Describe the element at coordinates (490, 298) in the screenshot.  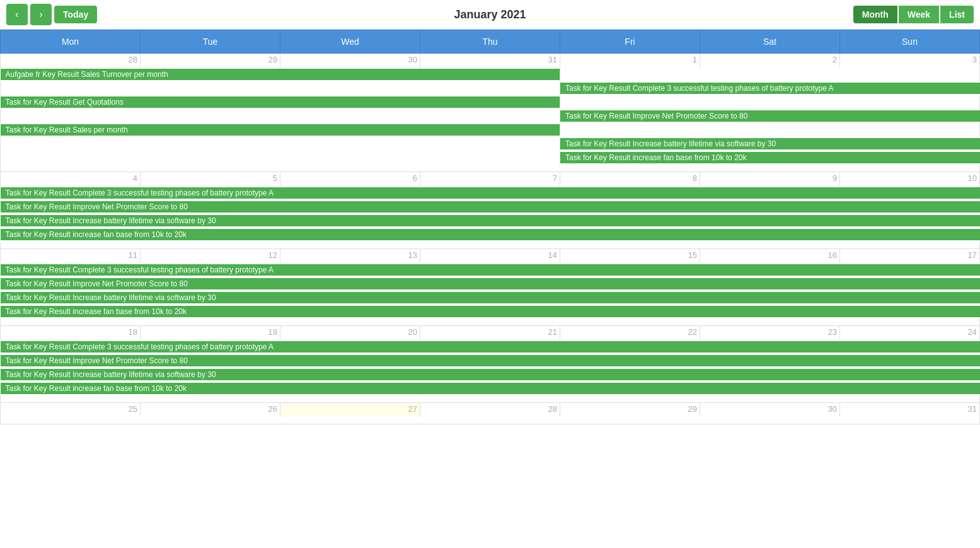
I see `event-2-2: Task for Key Result Increase battery lif…` at that location.